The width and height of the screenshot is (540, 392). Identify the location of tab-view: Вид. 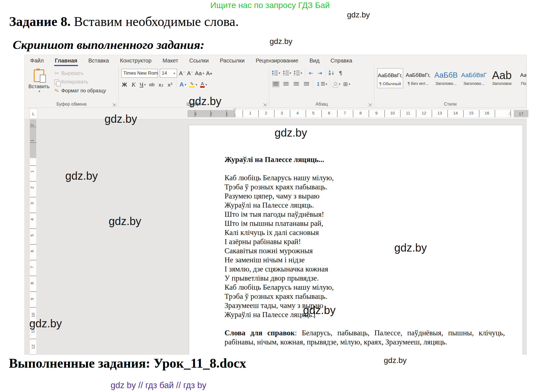
(314, 61).